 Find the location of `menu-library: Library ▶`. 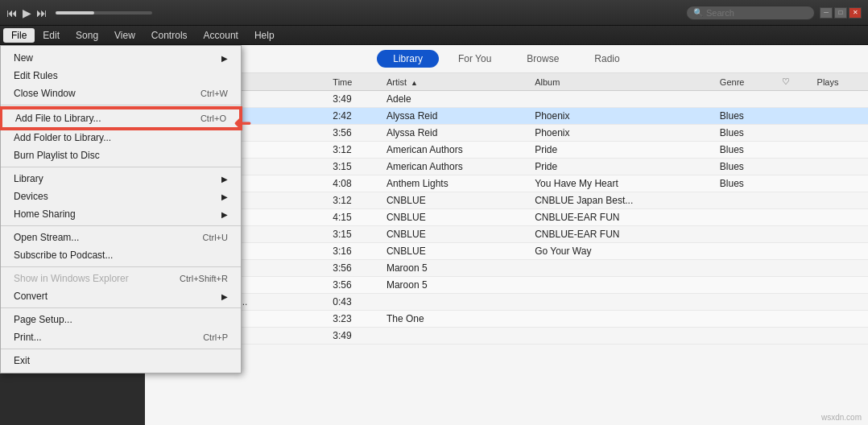

menu-library: Library ▶ is located at coordinates (121, 179).